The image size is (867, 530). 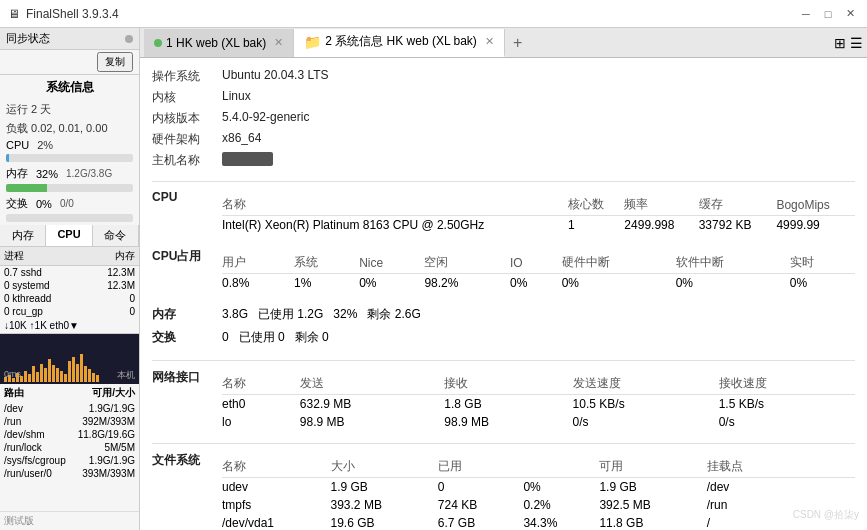 I want to click on cpu-idle: 98.2%, so click(x=467, y=284).